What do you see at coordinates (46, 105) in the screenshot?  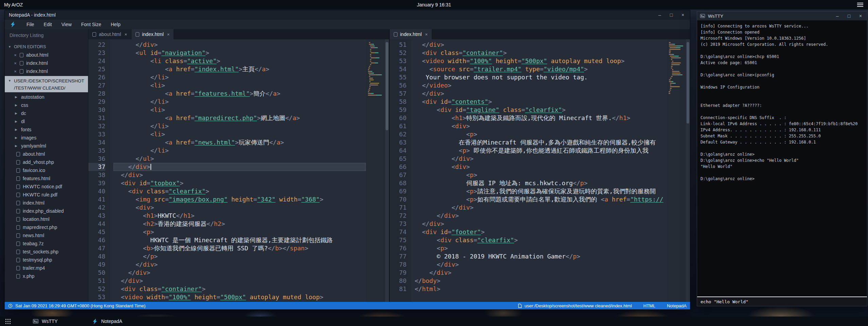 I see `folder-item-css: ▶css` at bounding box center [46, 105].